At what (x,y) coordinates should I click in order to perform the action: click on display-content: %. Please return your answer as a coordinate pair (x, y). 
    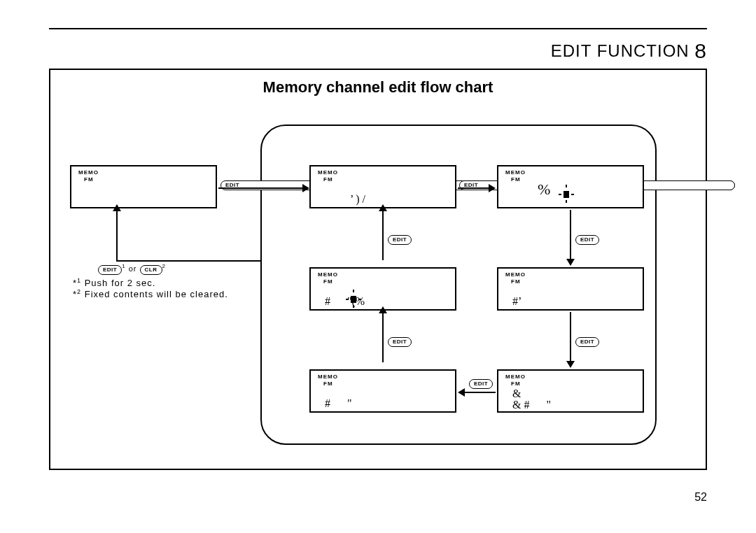
    Looking at the image, I should click on (544, 190).